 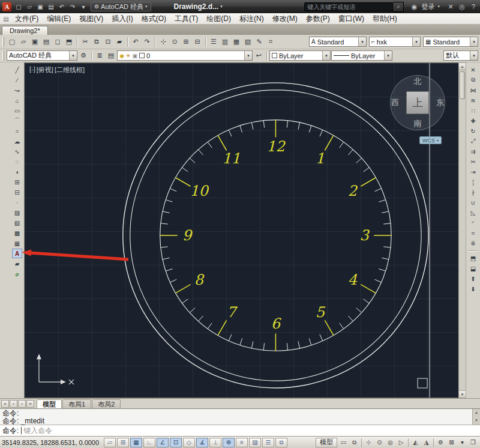 I want to click on viewport-minimize-control: [-], so click(x=32, y=70).